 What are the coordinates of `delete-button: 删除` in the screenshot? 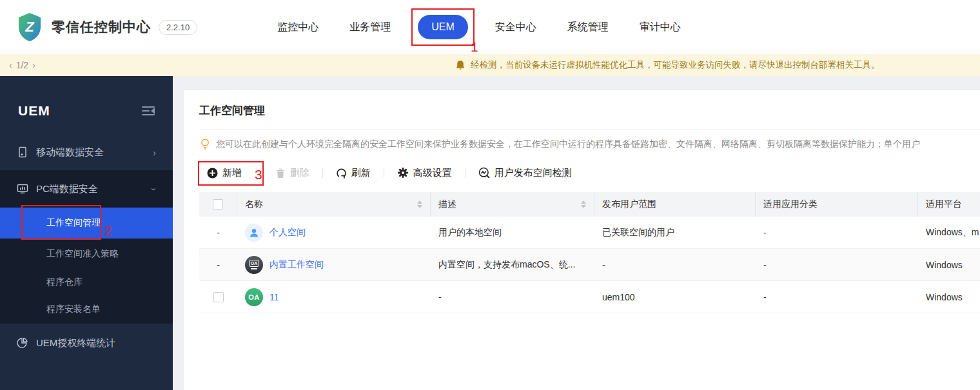 It's located at (293, 173).